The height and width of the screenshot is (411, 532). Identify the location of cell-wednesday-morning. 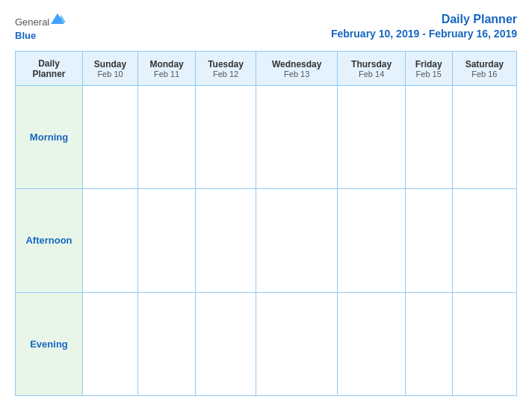
(296, 137).